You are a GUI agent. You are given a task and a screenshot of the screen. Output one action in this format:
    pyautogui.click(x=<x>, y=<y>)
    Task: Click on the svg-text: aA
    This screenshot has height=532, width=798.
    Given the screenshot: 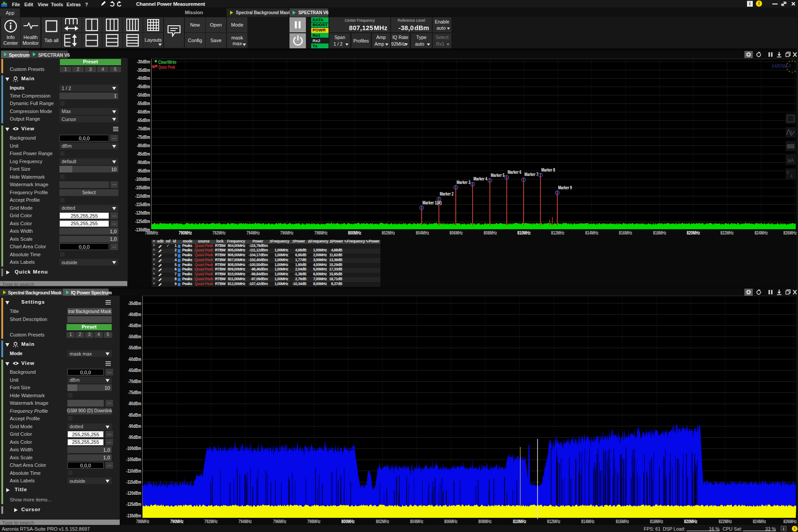 What is the action you would take?
    pyautogui.click(x=791, y=160)
    